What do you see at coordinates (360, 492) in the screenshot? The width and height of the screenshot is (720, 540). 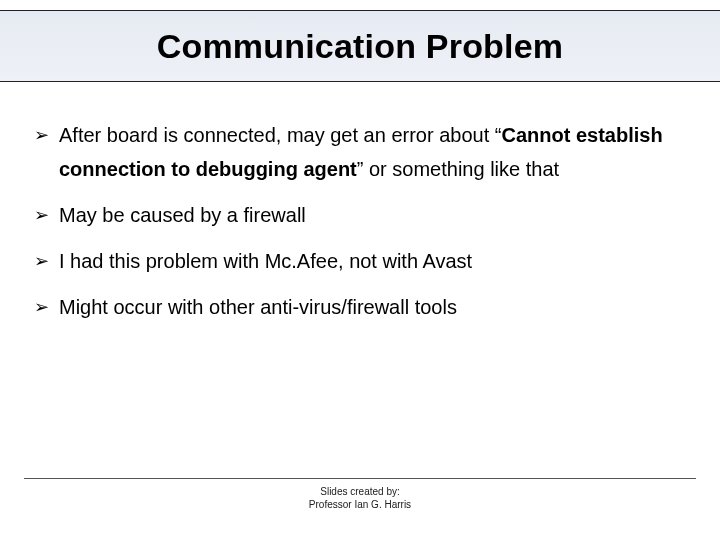 I see `footer-line: Slides created by:` at bounding box center [360, 492].